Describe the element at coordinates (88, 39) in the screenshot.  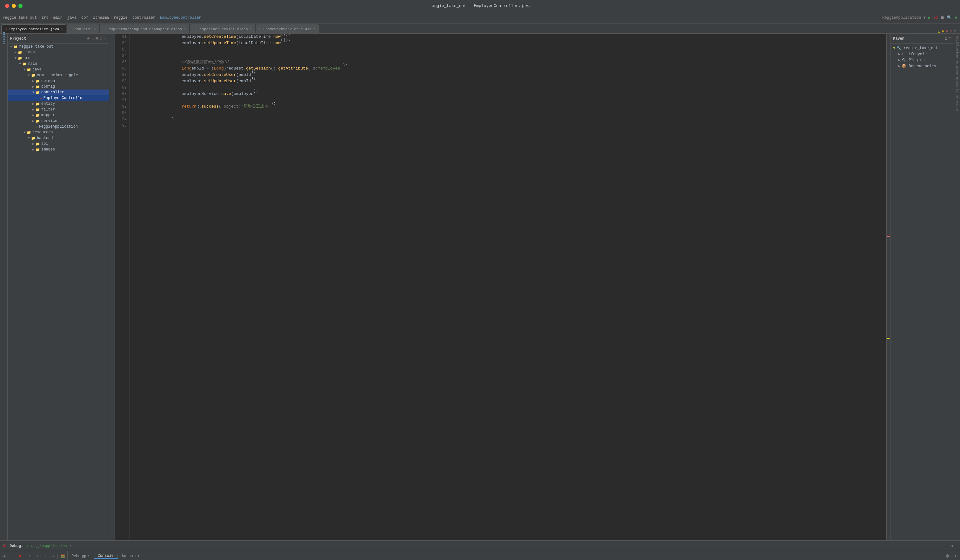
I see `locate-icon: ⊙` at that location.